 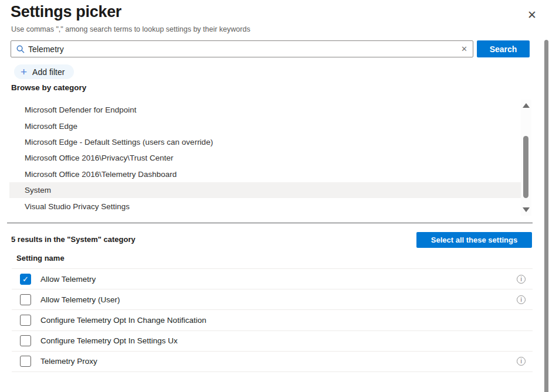 I want to click on setting-row: Allow Telemetry (User) i, so click(x=272, y=300).